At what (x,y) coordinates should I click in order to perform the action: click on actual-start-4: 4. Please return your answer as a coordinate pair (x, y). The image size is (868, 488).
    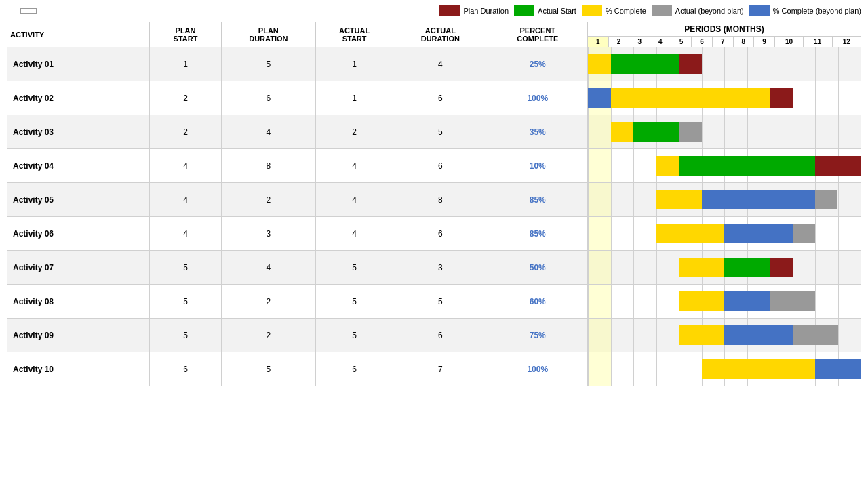
    Looking at the image, I should click on (355, 166).